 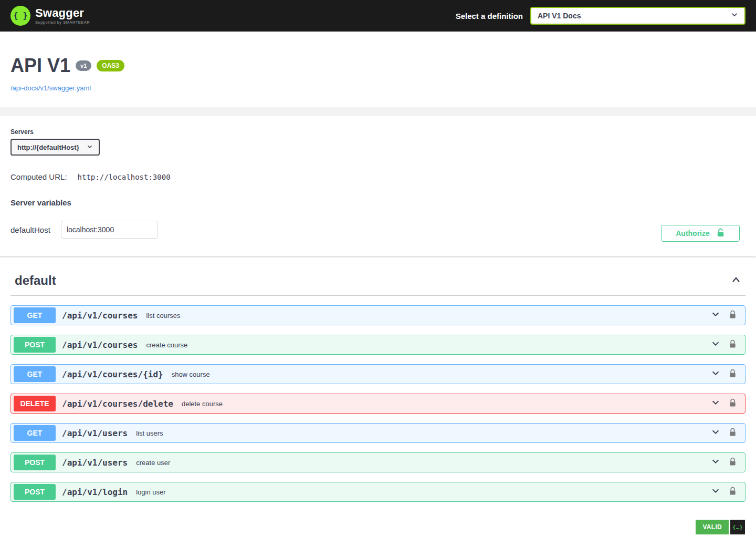 I want to click on operation-row: POST /api/v1/users create user, so click(x=378, y=462).